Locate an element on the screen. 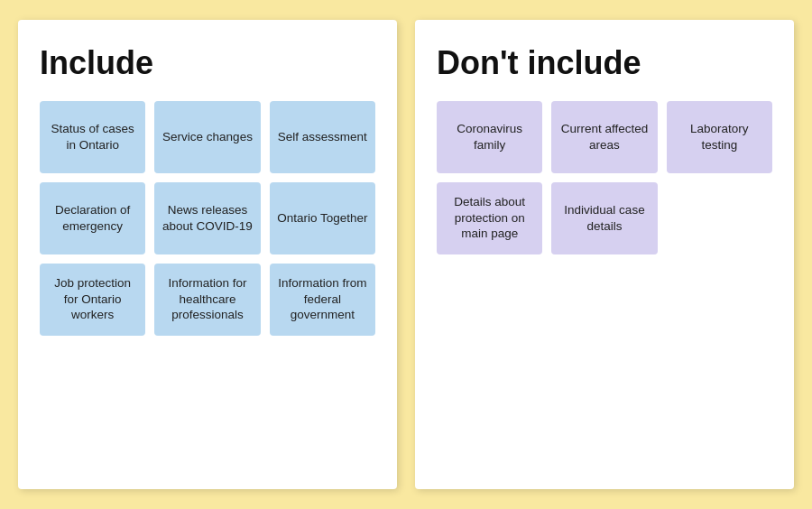  tile-declaration-emergency: Declaration of emergency is located at coordinates (92, 218).